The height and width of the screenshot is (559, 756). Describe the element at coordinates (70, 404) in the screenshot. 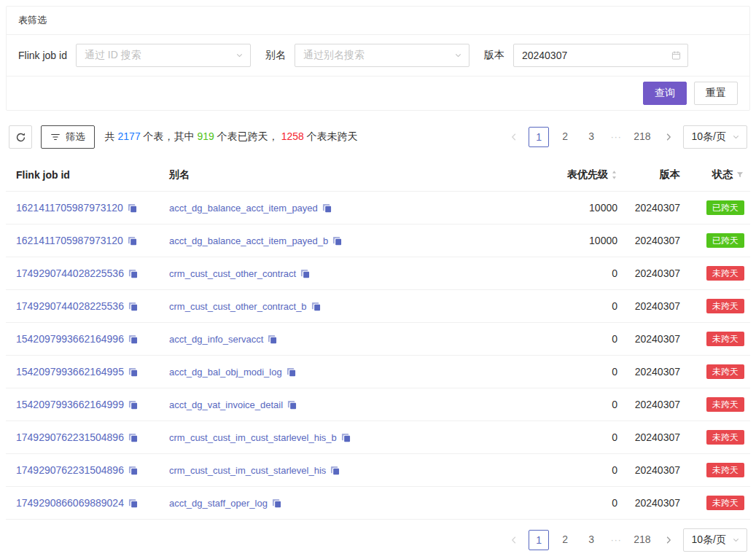

I see `job-id-link: 1542097993662164999` at that location.